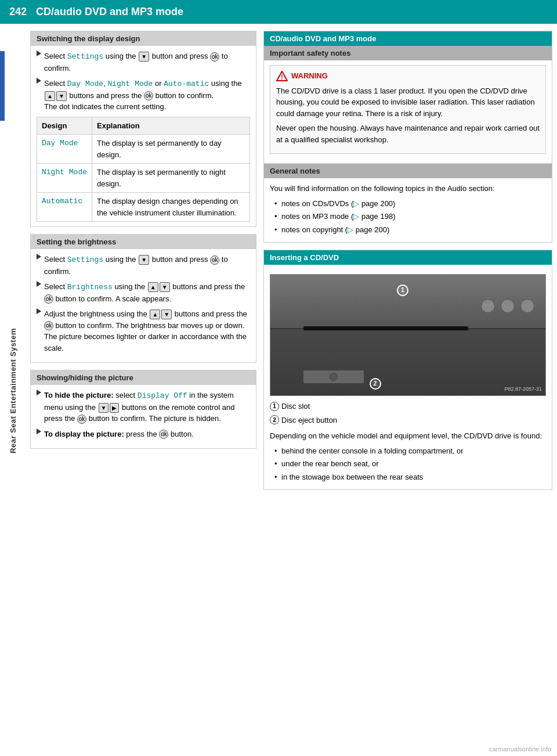 Image resolution: width=557 pixels, height=756 pixels. What do you see at coordinates (171, 125) in the screenshot?
I see `col-explanation: Explanation` at bounding box center [171, 125].